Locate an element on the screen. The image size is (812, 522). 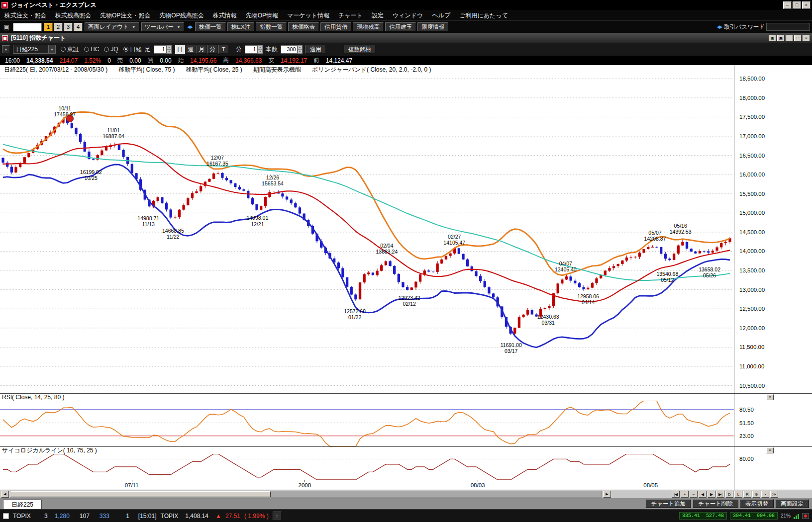
footer-button-表示切替: 表示切替 is located at coordinates (757, 504).